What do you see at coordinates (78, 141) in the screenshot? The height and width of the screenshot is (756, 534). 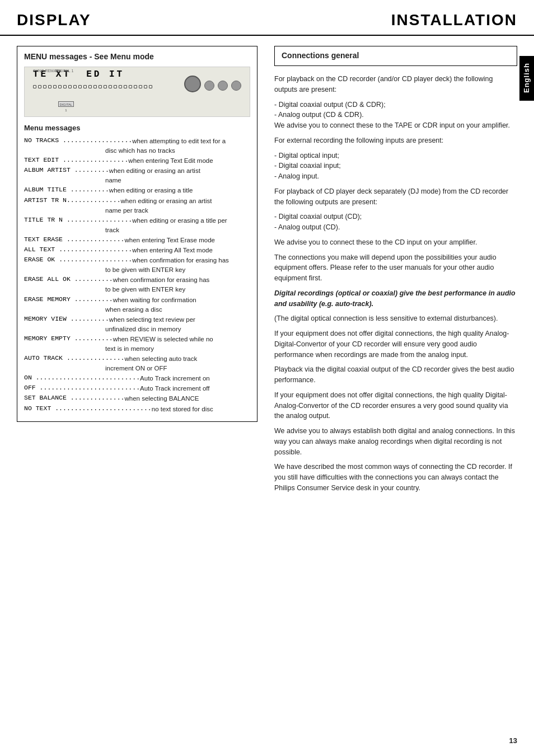 I see `menu-code: NO TRACKS ..................` at bounding box center [78, 141].